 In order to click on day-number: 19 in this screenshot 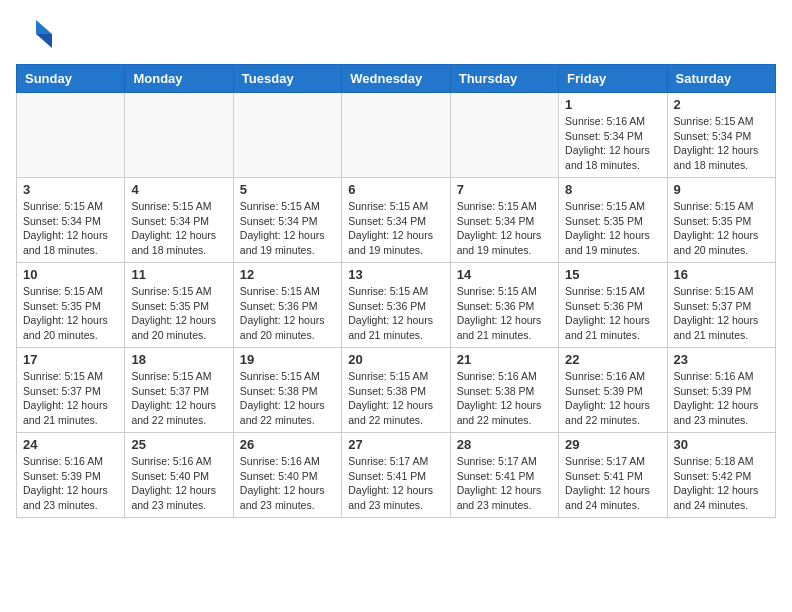, I will do `click(288, 360)`.